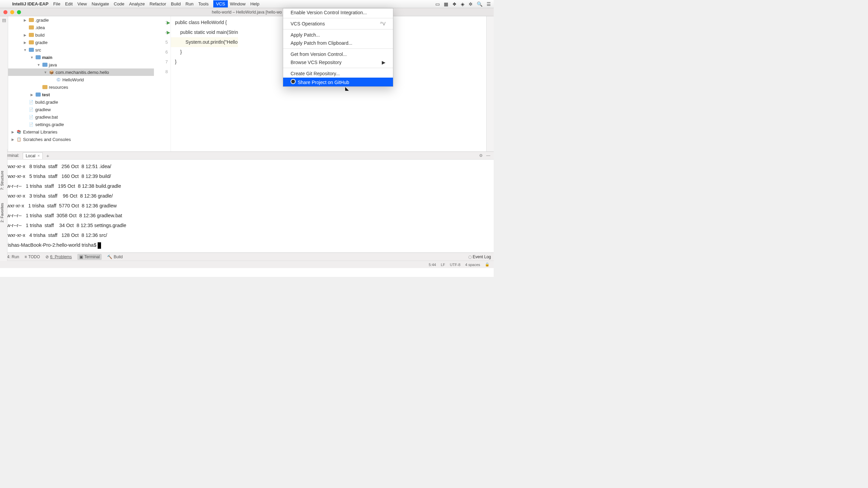  Describe the element at coordinates (338, 13) in the screenshot. I see `vcs-menu-item: Enable Version Control Integration...` at that location.